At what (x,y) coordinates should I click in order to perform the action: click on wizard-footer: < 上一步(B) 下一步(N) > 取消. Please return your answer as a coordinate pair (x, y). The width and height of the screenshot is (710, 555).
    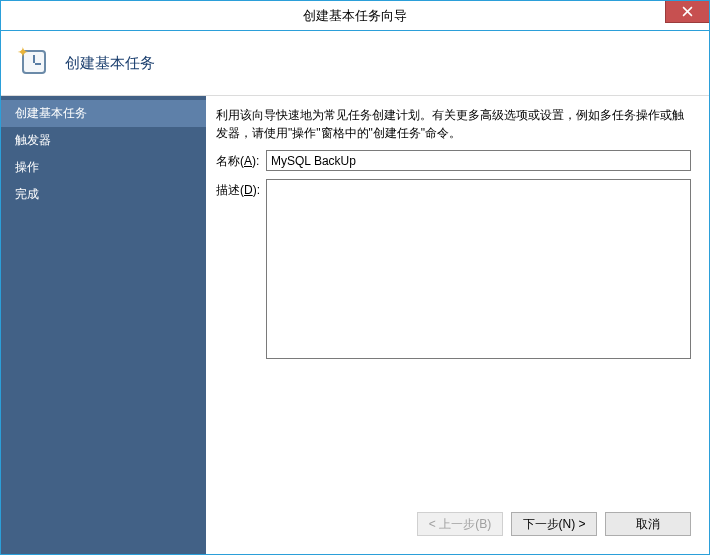
    Looking at the image, I should click on (454, 523).